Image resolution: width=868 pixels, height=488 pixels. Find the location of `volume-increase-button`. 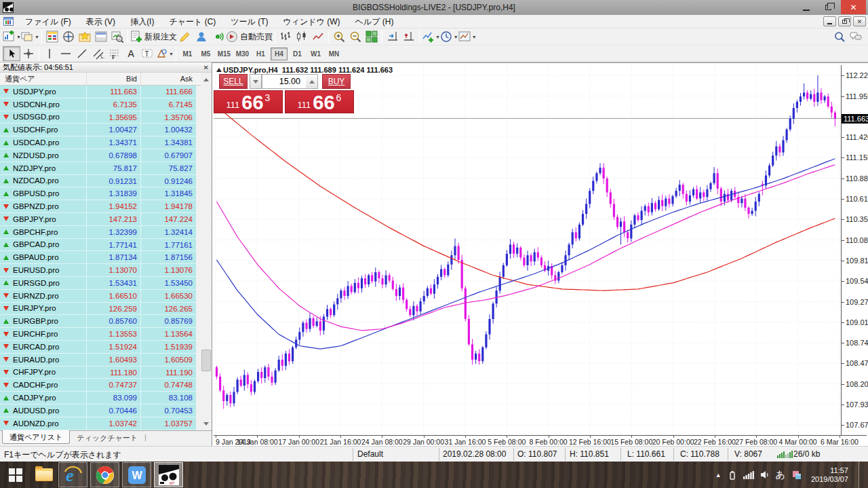

volume-increase-button is located at coordinates (312, 81).